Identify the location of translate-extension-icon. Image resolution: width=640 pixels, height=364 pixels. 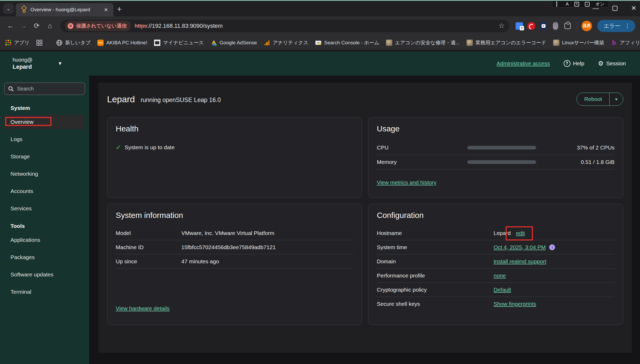
(519, 26).